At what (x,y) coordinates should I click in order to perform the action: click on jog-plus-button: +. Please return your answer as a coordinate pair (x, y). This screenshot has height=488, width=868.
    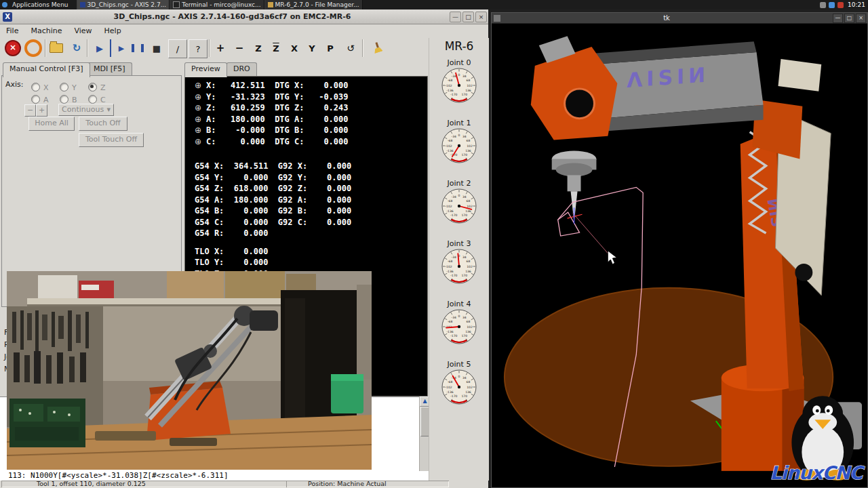
    Looking at the image, I should click on (42, 110).